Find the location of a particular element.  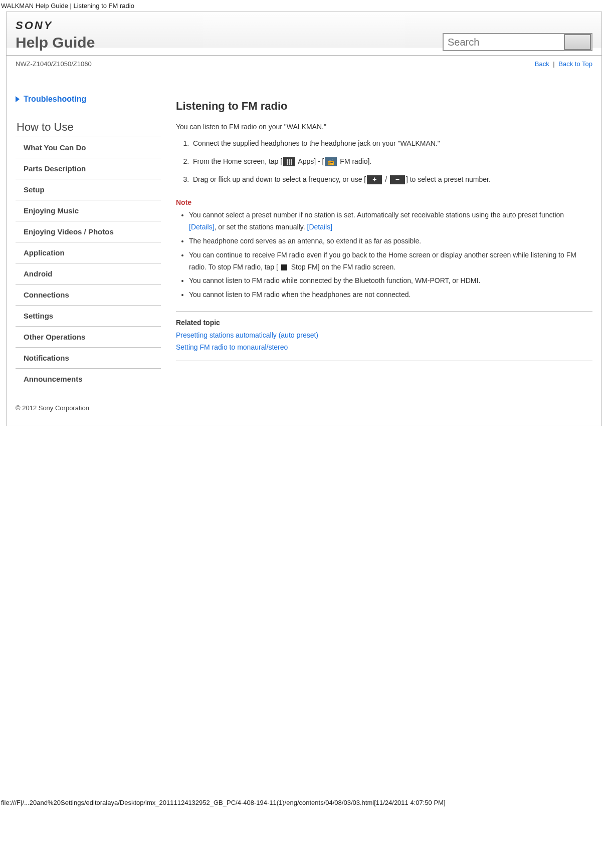

note-heading: Note is located at coordinates (384, 202).